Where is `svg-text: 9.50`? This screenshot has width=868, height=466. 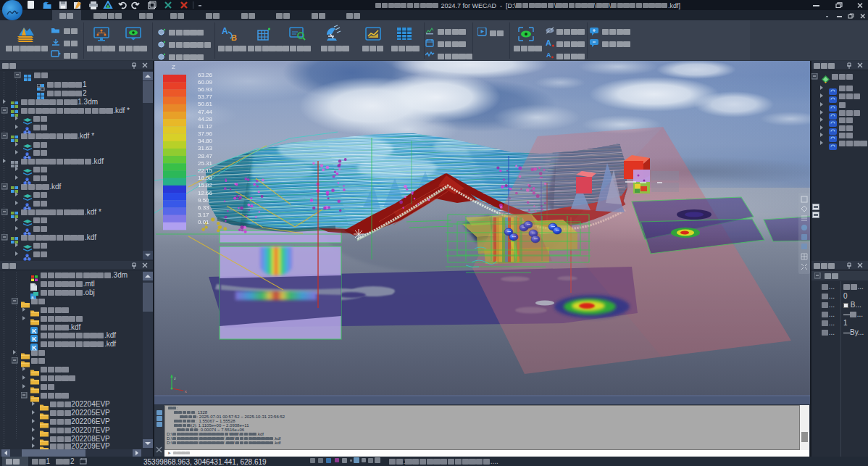
svg-text: 9.50 is located at coordinates (204, 200).